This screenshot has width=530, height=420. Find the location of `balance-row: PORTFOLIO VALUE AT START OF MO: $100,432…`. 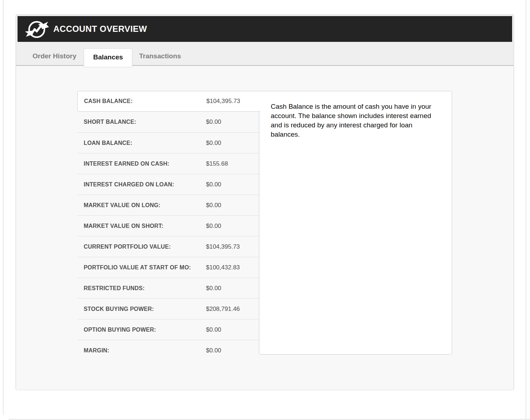

balance-row: PORTFOLIO VALUE AT START OF MO: $100,432… is located at coordinates (168, 267).